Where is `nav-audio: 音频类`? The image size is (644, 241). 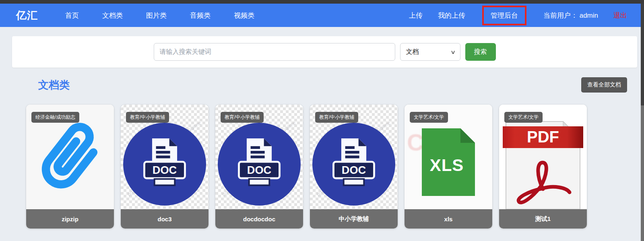 nav-audio: 音频类 is located at coordinates (200, 15).